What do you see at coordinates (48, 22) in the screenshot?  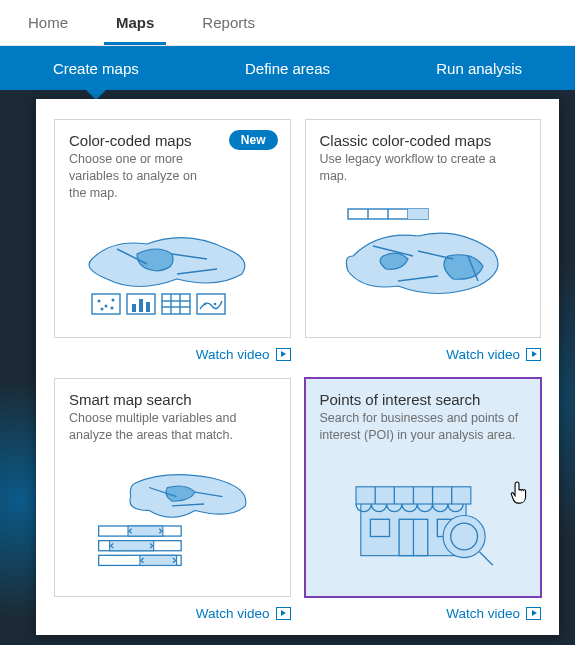 I see `tab-label: Home` at bounding box center [48, 22].